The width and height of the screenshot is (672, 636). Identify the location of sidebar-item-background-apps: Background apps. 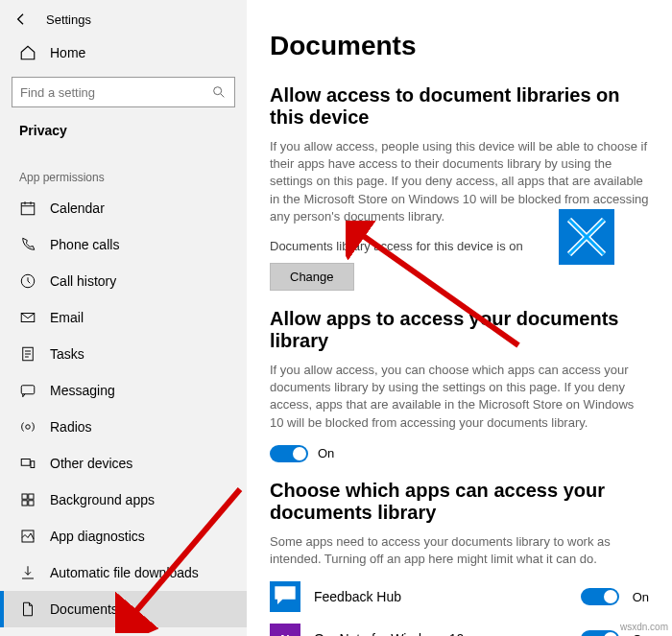
(123, 500).